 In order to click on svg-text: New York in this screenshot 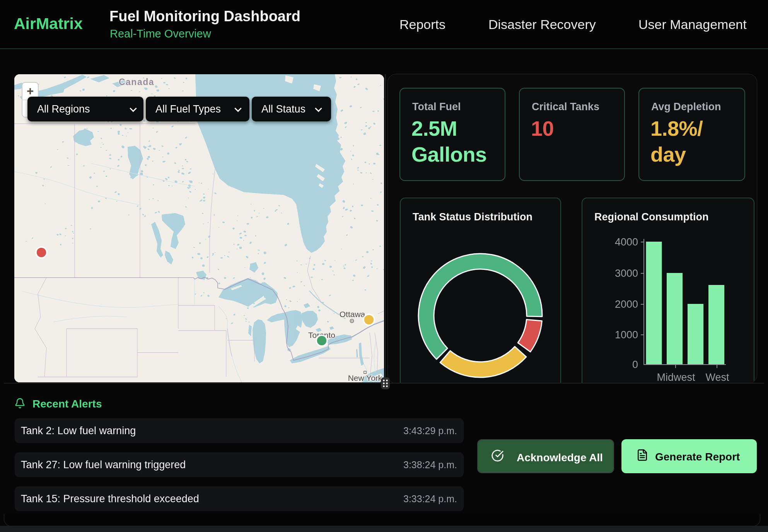, I will do `click(365, 378)`.